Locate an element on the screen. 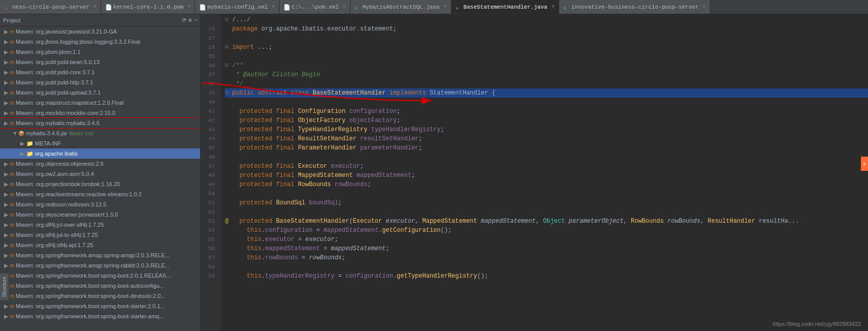 The width and height of the screenshot is (868, 331). tree-item-mybatis-jar: ▼ 📦 mybatis-3.4.6.jar library root is located at coordinates (100, 133).